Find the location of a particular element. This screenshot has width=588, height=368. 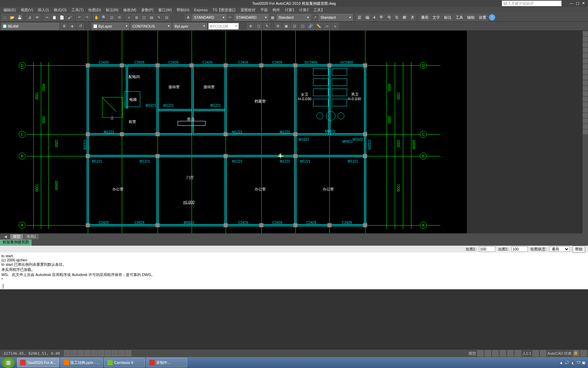

move-tool-icon is located at coordinates (585, 83).